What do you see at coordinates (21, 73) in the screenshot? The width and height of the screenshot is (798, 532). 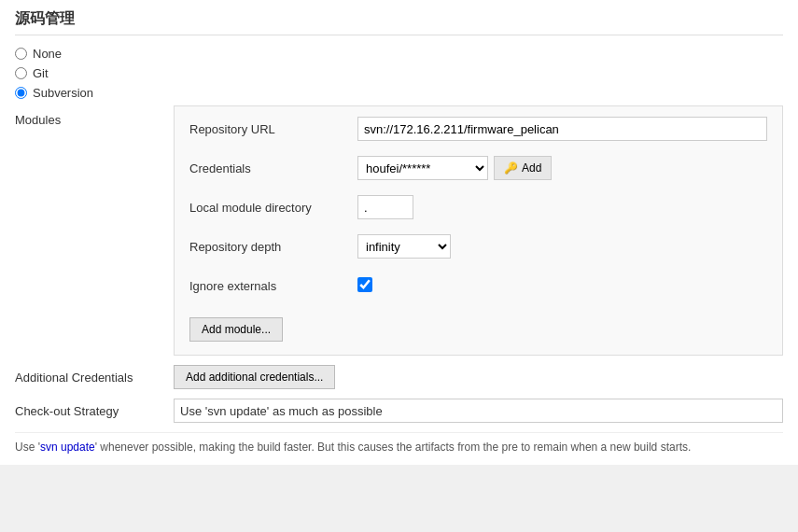 I see `git-radio` at bounding box center [21, 73].